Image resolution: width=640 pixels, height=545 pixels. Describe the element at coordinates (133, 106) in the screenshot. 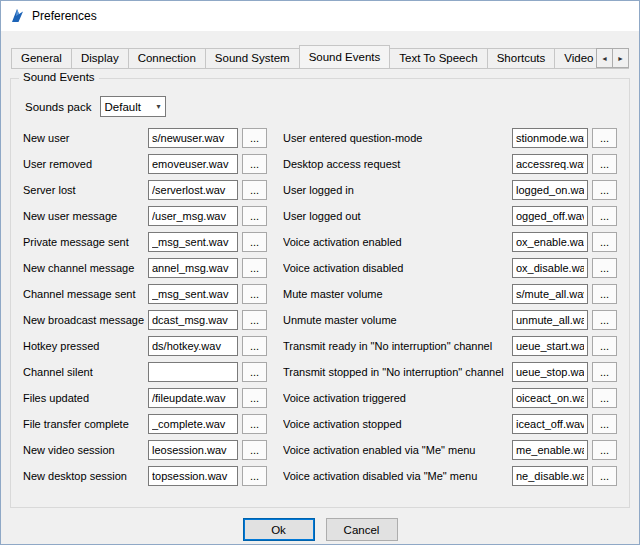

I see `sounds-pack-select: Default ▾` at that location.